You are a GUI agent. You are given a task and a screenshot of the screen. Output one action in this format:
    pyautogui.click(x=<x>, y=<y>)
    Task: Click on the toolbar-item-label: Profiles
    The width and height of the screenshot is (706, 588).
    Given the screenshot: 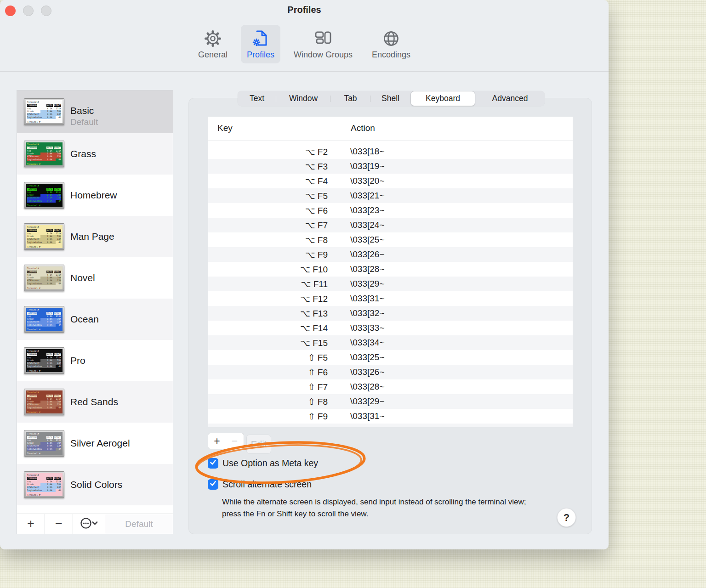 What is the action you would take?
    pyautogui.click(x=261, y=55)
    